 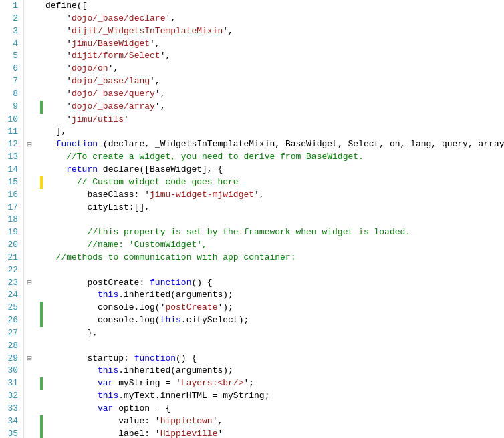 I want to click on line-number: 2, so click(x=11, y=19).